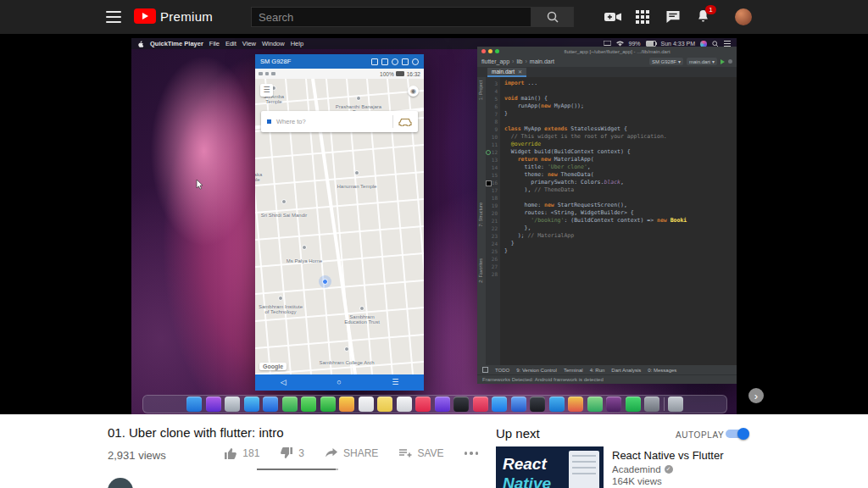 The image size is (868, 488). Describe the element at coordinates (727, 44) in the screenshot. I see `notification-center-icon` at that location.